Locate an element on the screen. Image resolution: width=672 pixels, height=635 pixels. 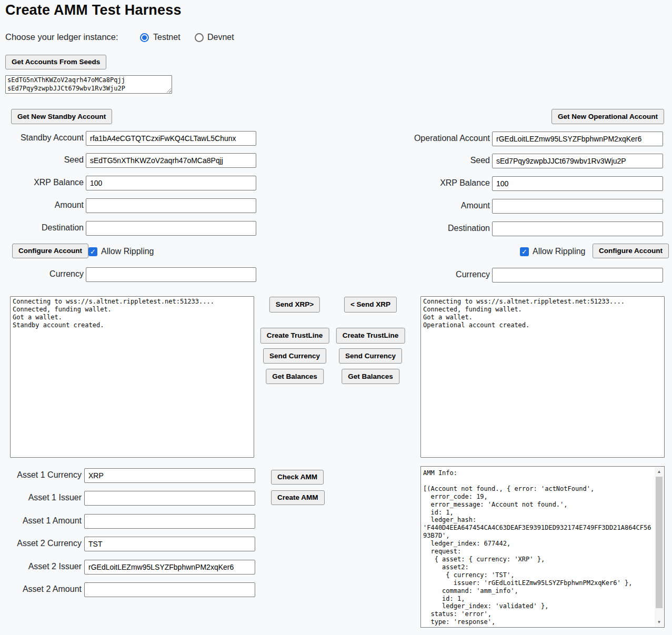
operational-currency-label: Currency is located at coordinates (403, 275).